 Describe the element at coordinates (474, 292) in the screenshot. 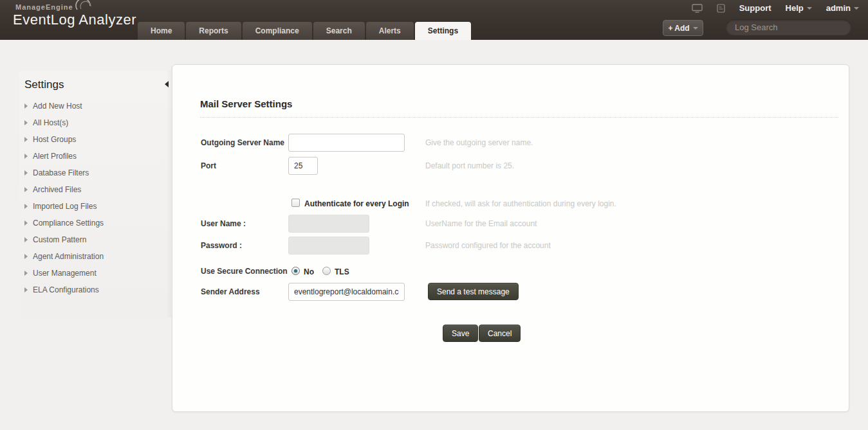

I see `send-test-message-button: Send a test message` at that location.